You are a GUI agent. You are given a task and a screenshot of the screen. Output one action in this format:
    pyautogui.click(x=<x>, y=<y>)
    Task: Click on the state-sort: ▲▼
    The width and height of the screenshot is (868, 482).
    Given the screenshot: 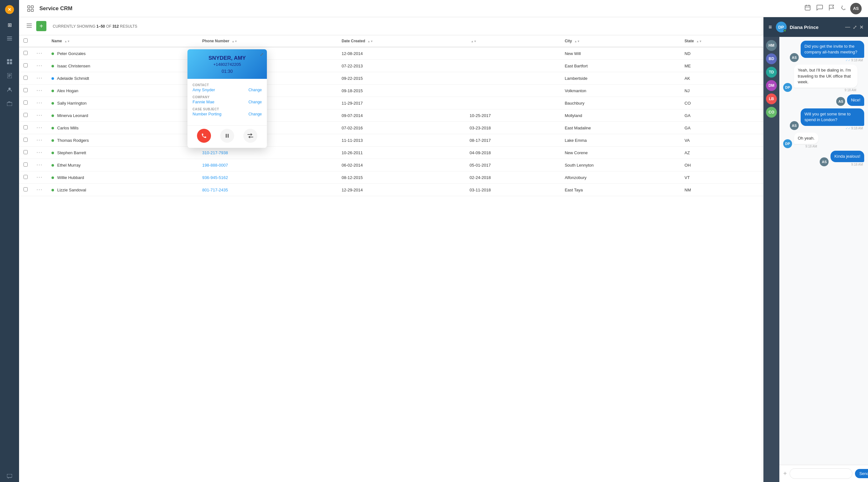 What is the action you would take?
    pyautogui.click(x=699, y=41)
    